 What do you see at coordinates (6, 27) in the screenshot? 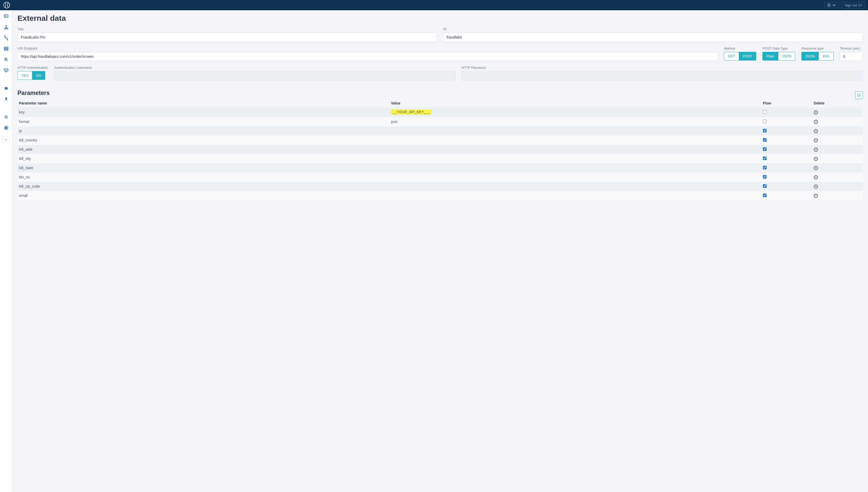
I see `nav-network-icon` at bounding box center [6, 27].